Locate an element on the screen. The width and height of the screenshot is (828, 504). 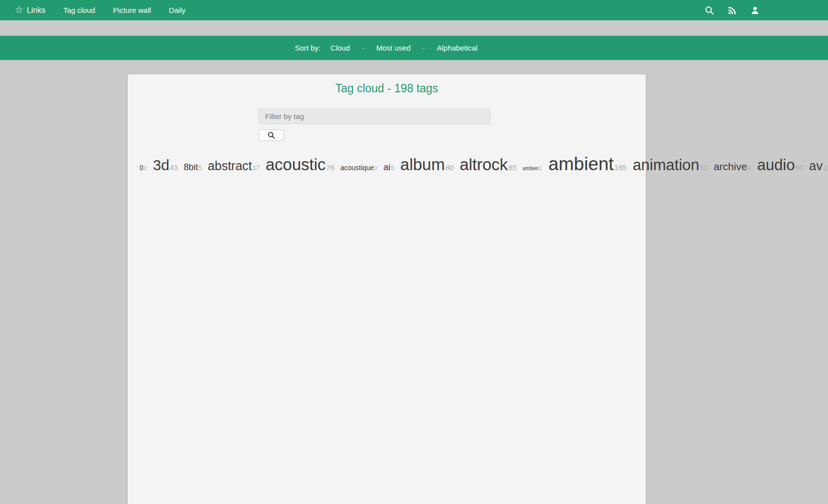
tag-link: archive8 is located at coordinates (732, 167).